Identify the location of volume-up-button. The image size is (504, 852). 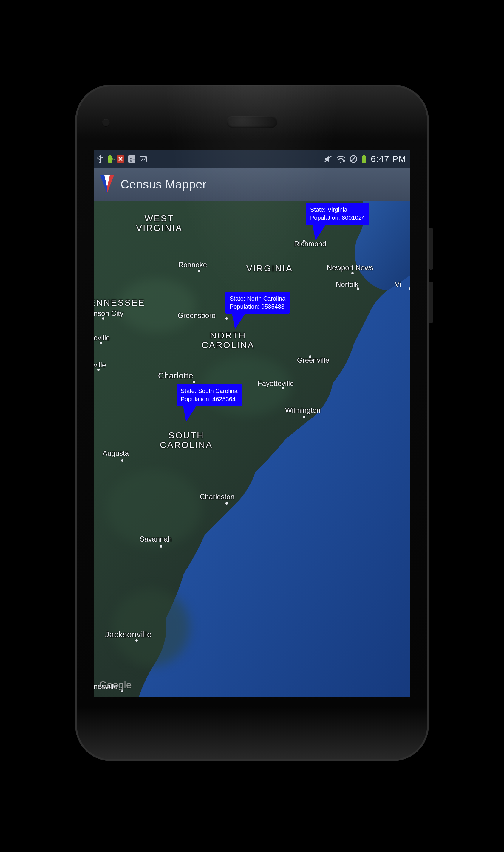
(431, 249).